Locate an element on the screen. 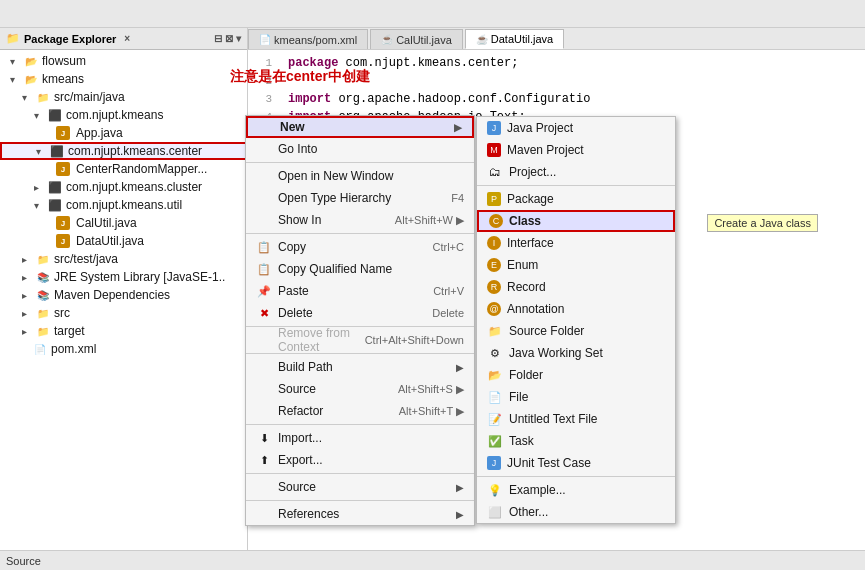 This screenshot has height=570, width=865. submenu-item-project: 🗂 Project... is located at coordinates (576, 172).